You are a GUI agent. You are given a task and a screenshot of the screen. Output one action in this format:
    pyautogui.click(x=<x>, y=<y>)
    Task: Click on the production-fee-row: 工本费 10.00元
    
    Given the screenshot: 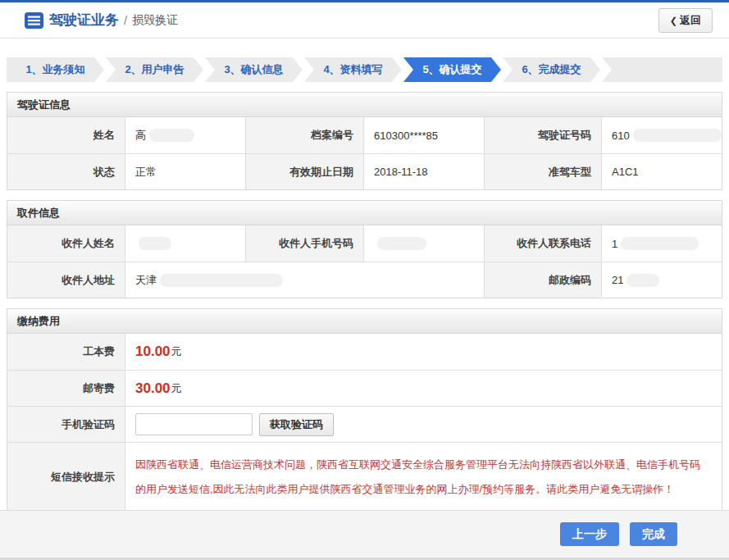 What is the action you would take?
    pyautogui.click(x=364, y=352)
    